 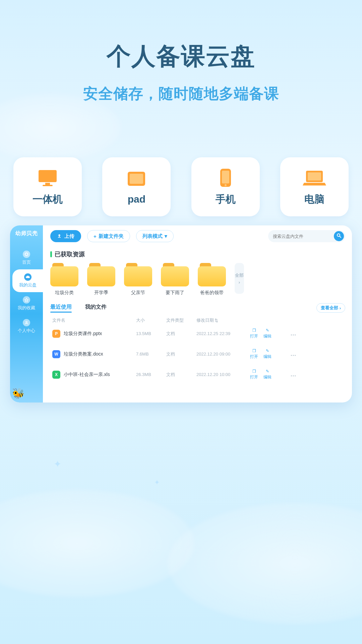 What do you see at coordinates (212, 293) in the screenshot?
I see `folder-label: 爸爸的领带` at bounding box center [212, 293].